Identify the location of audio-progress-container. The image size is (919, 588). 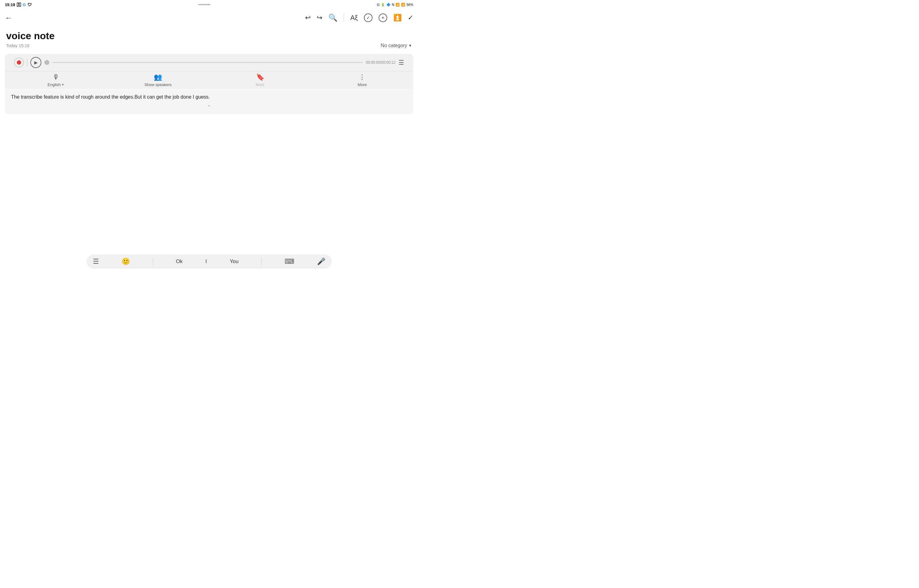
(204, 63).